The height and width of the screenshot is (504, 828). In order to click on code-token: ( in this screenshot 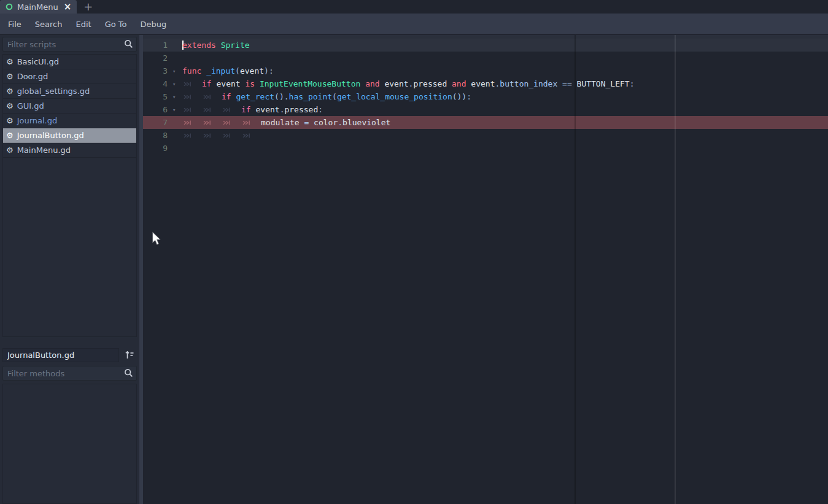, I will do `click(238, 71)`.